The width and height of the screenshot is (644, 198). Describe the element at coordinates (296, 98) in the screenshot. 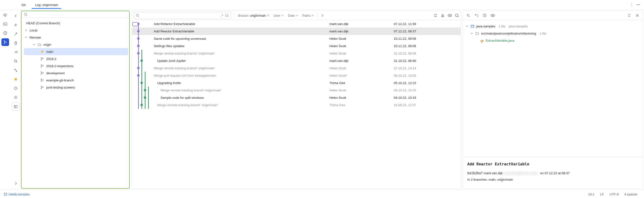

I see `commit-row: Sample code for split windowsHelen Scott…` at that location.